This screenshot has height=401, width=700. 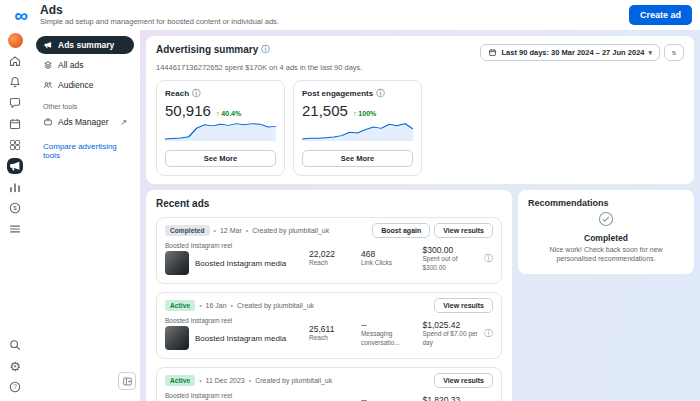 I want to click on ad-row: Active 11 Dec 2023 Created by plumbitall…, so click(x=329, y=384).